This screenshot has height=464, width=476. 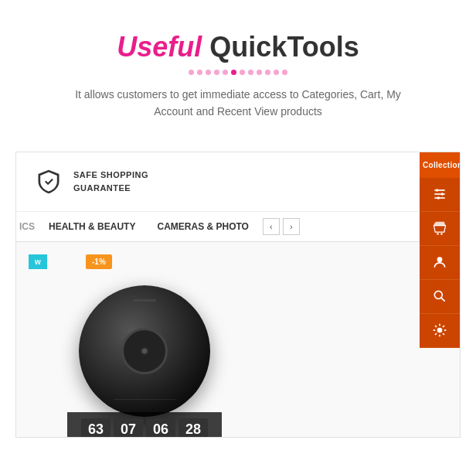 What do you see at coordinates (159, 46) in the screenshot?
I see `title-italic: Useful` at bounding box center [159, 46].